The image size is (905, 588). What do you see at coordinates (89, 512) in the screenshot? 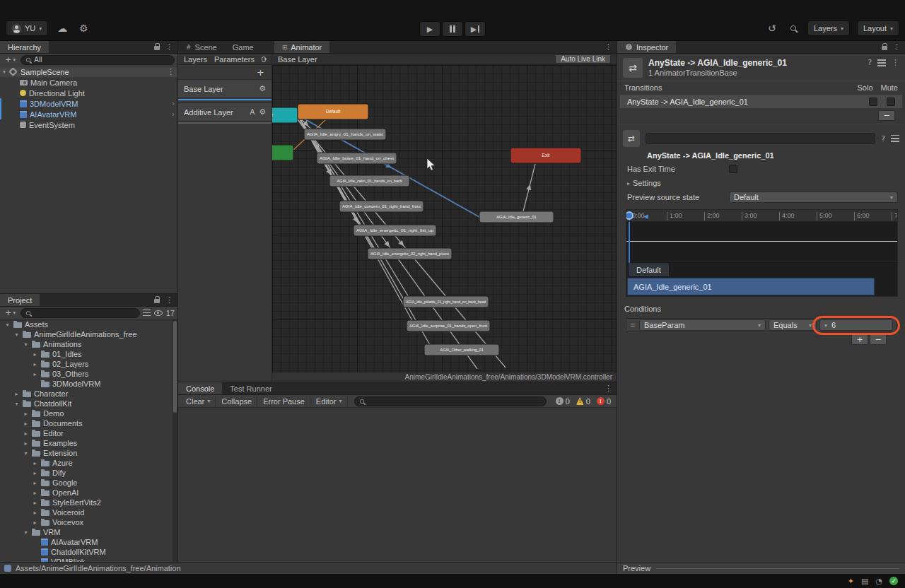
I see `project-item-voiceroid: ▸Voiceroid` at bounding box center [89, 512].